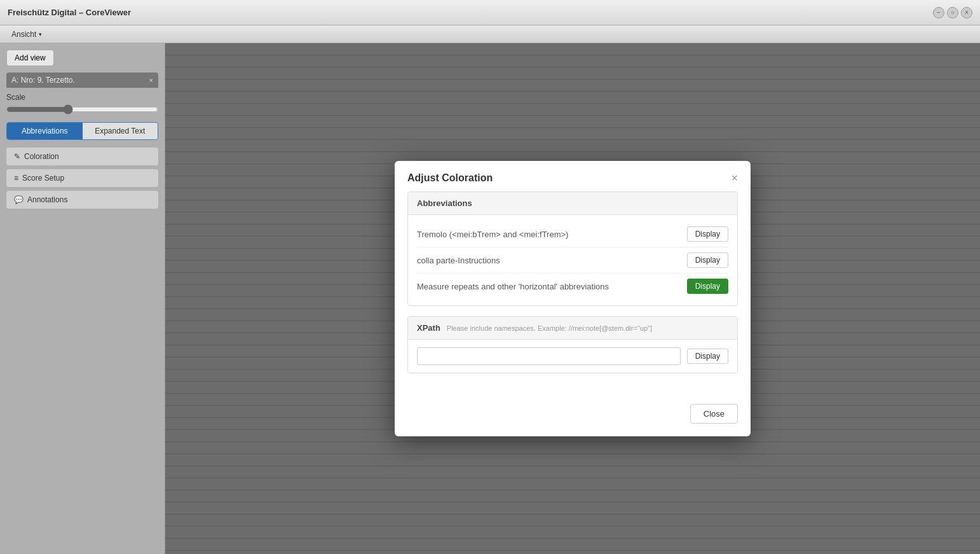 Image resolution: width=980 pixels, height=554 pixels. Describe the element at coordinates (573, 204) in the screenshot. I see `abbreviations-section-header: Abbreviations` at that location.